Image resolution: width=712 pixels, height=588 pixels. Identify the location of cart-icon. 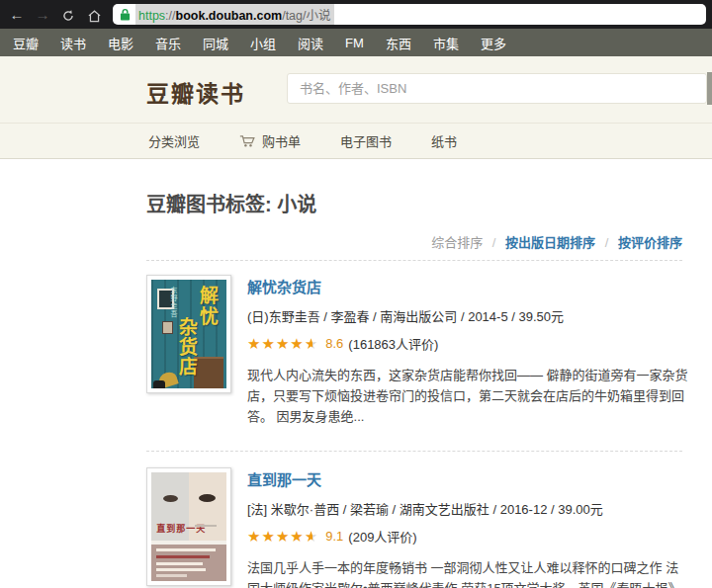
(247, 141).